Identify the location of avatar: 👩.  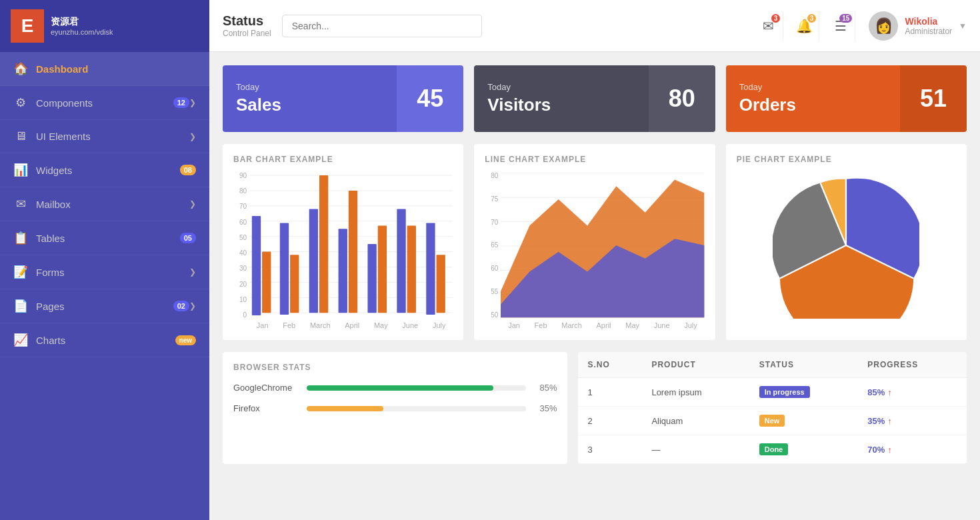
(883, 26).